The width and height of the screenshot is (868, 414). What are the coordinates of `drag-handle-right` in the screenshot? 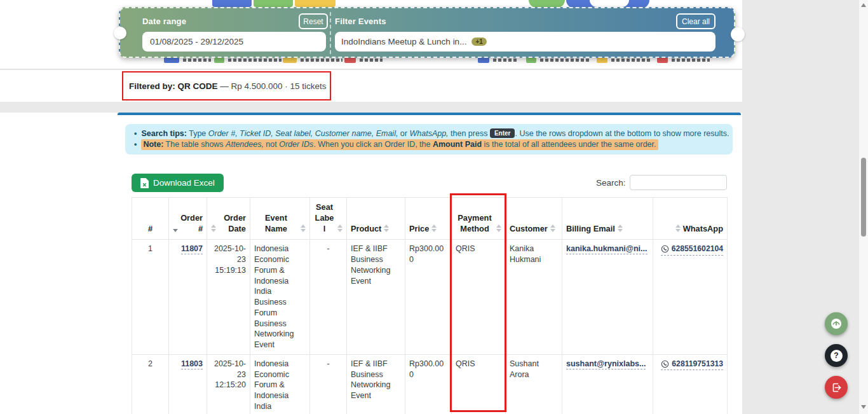 It's located at (738, 34).